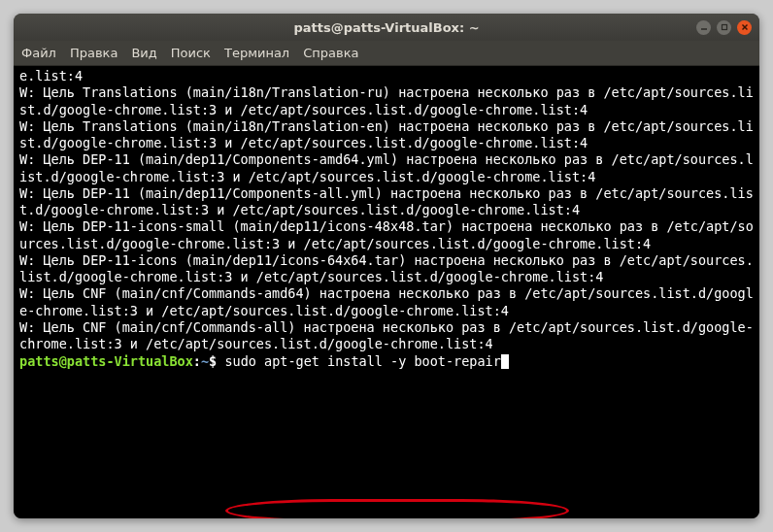 Image resolution: width=773 pixels, height=532 pixels. Describe the element at coordinates (704, 27) in the screenshot. I see `minimize-icon` at that location.